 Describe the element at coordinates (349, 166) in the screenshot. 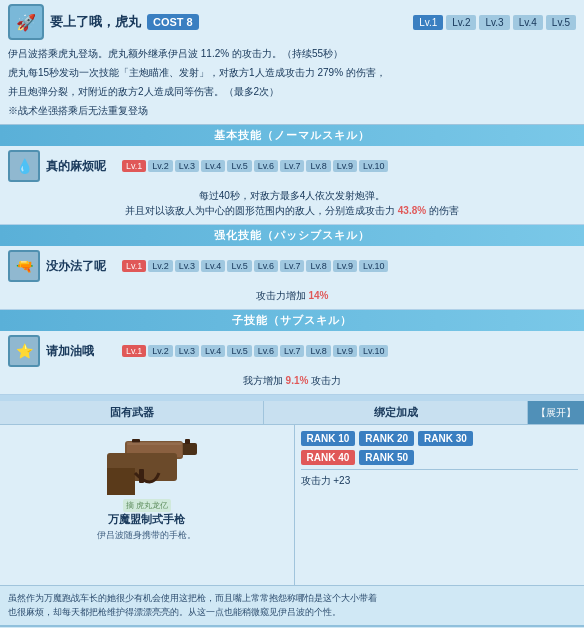

I see `normal-skill-lv-tabs: Lv.1 Lv.2 Lv.3 Lv.4 Lv.5 Lv.6 Lv.7 Lv.8 …` at that location.